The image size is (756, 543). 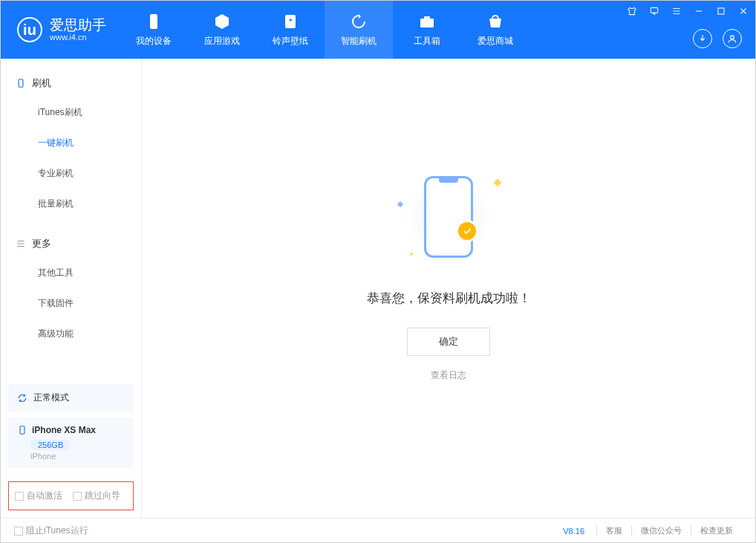 What do you see at coordinates (97, 496) in the screenshot?
I see `checkbox-skip-wizard: 跳过向导` at bounding box center [97, 496].